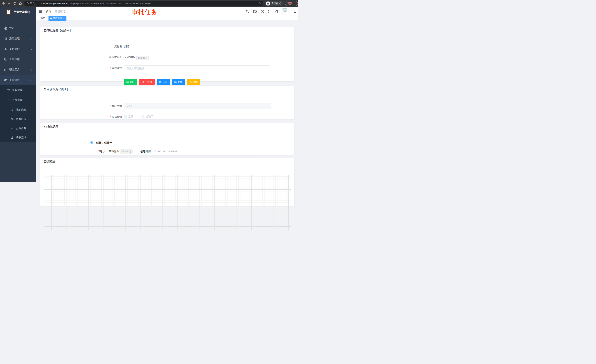 The height and width of the screenshot is (364, 596). What do you see at coordinates (165, 152) in the screenshot?
I see `create-time-value: 2022-01-21 22:35:08` at bounding box center [165, 152].